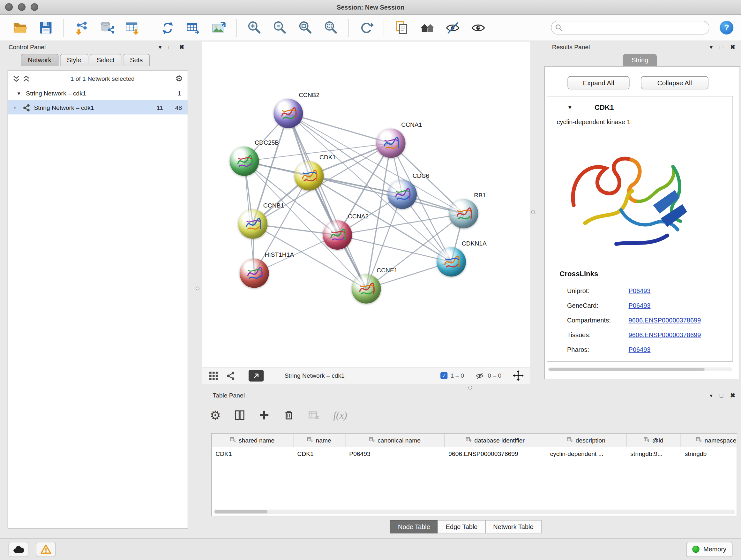 This screenshot has height=560, width=741. I want to click on table-cell: stringdb:9..., so click(654, 453).